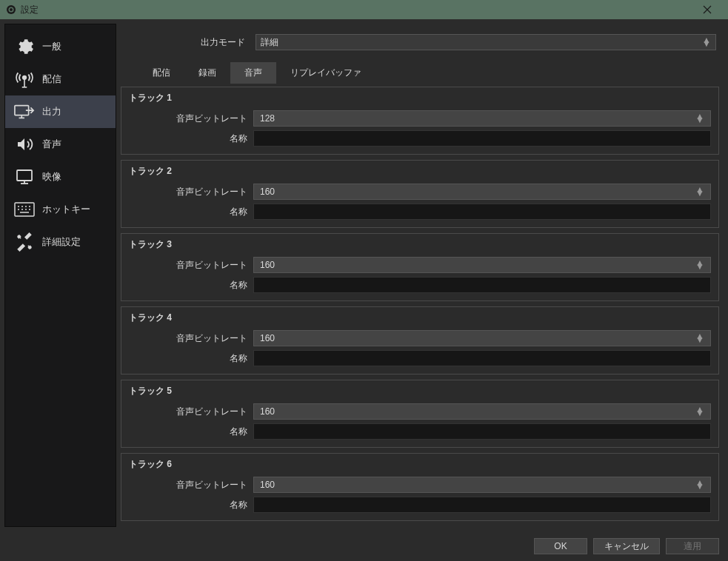 Image resolution: width=728 pixels, height=561 pixels. I want to click on sidebar-item-advanced: 詳細設定, so click(61, 242).